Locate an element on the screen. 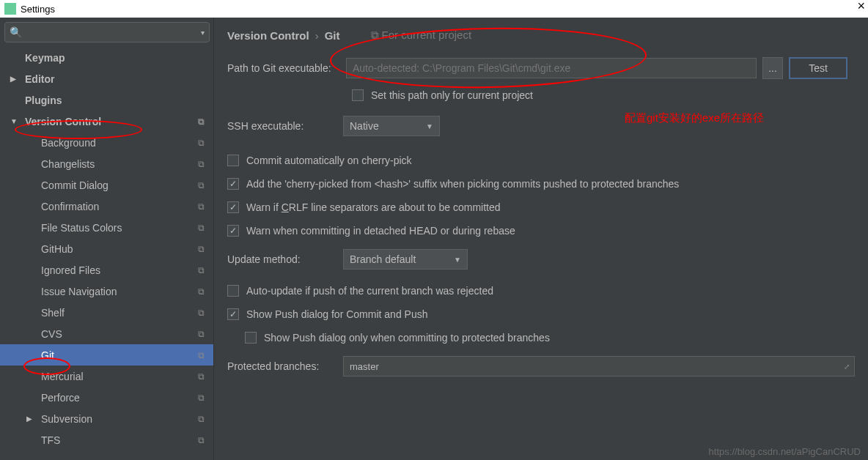  checkbox-label: Set this path only for current project is located at coordinates (452, 95).